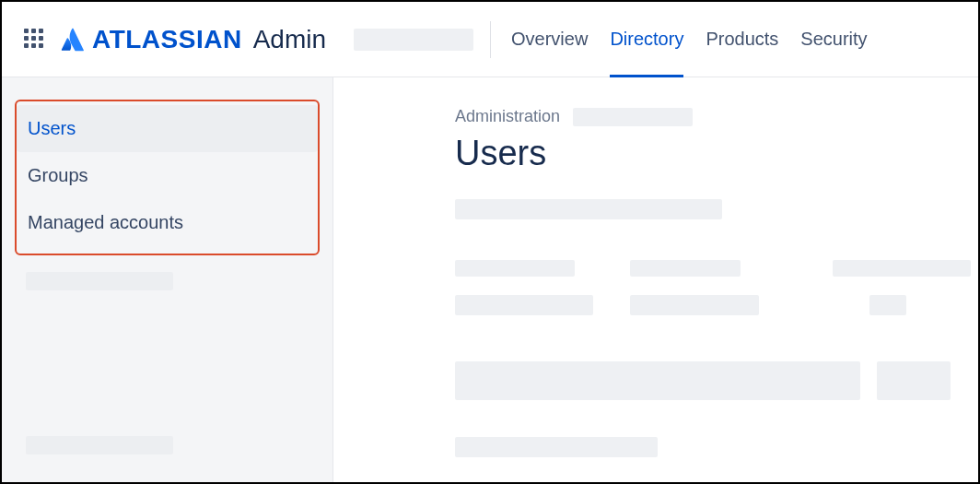 The height and width of the screenshot is (484, 980). Describe the element at coordinates (689, 39) in the screenshot. I see `top-navigation: Overview Directory Products Security` at that location.